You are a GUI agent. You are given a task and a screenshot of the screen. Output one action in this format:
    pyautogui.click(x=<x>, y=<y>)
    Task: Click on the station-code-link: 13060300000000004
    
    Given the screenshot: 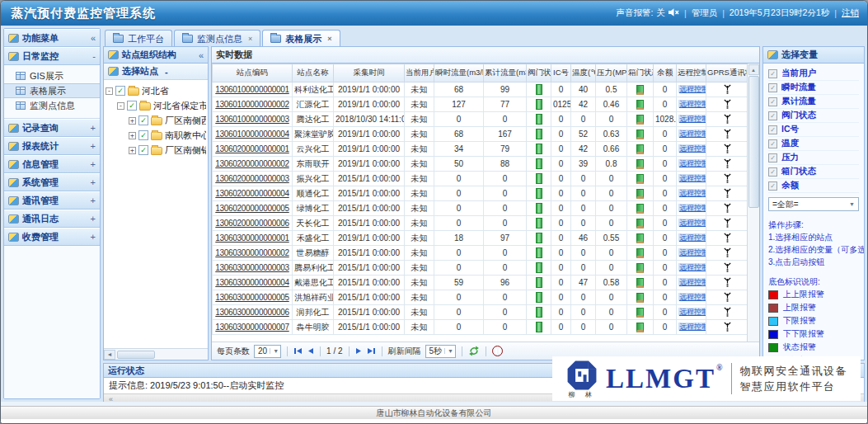 What is the action you would take?
    pyautogui.click(x=252, y=283)
    